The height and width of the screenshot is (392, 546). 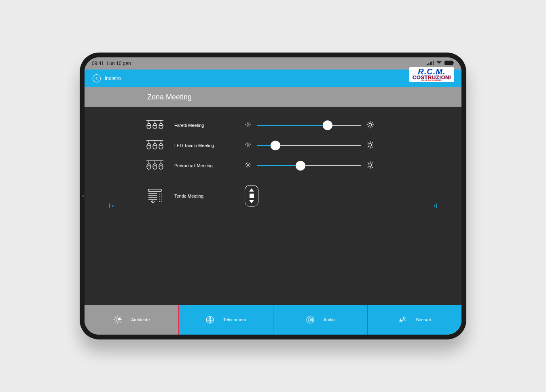 What do you see at coordinates (140, 320) in the screenshot?
I see `tab-label: Ambiente` at bounding box center [140, 320].